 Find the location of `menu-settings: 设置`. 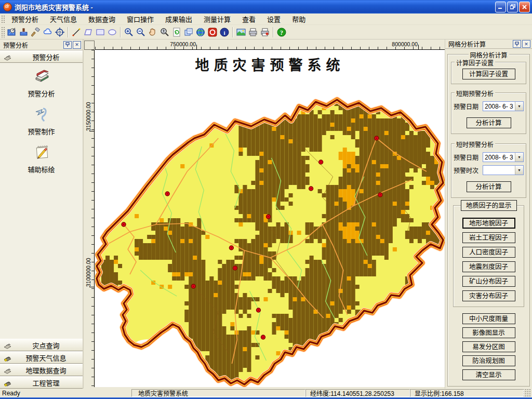

menu-settings: 设置 is located at coordinates (274, 19).